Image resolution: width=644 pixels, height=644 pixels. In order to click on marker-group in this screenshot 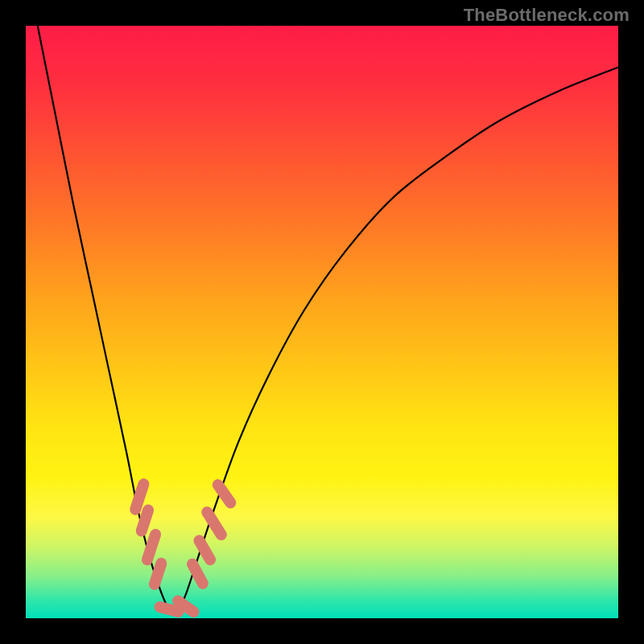, I will do `click(184, 549)`.